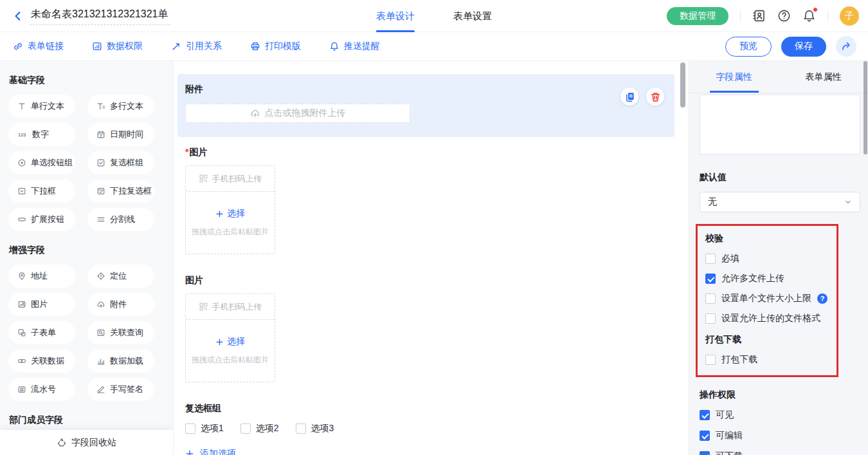 The image size is (868, 455). I want to click on attachment-upload-dropzone: 点击或拖拽附件上传, so click(298, 113).